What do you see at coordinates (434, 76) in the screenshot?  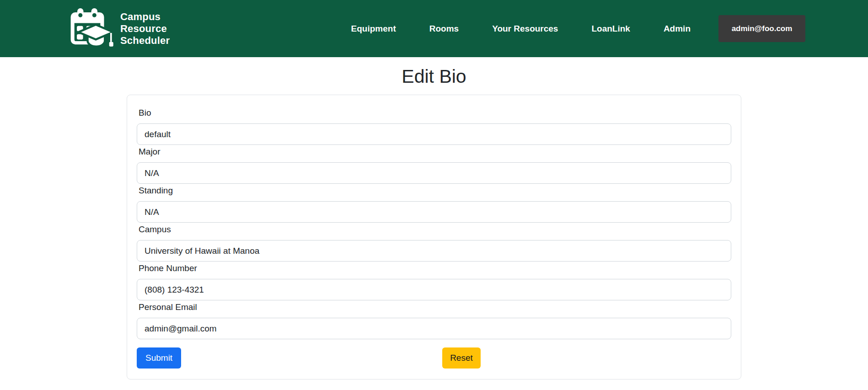 I see `page-title: Edit Bio` at bounding box center [434, 76].